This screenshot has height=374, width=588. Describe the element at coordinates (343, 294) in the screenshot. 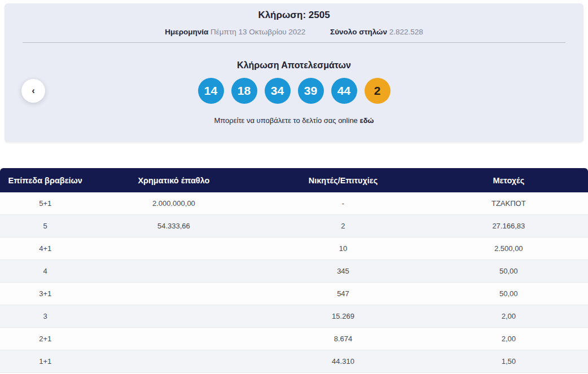

I see `cell-winners: 547` at that location.